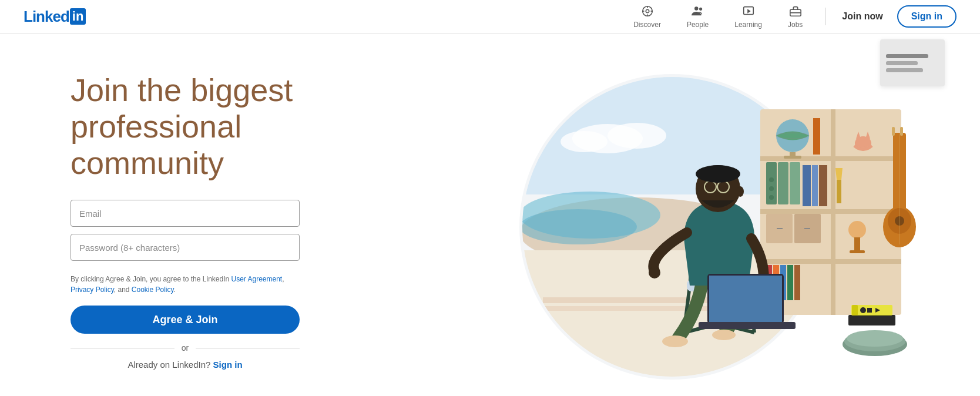 The image size is (980, 396). I want to click on or-text: or, so click(185, 348).